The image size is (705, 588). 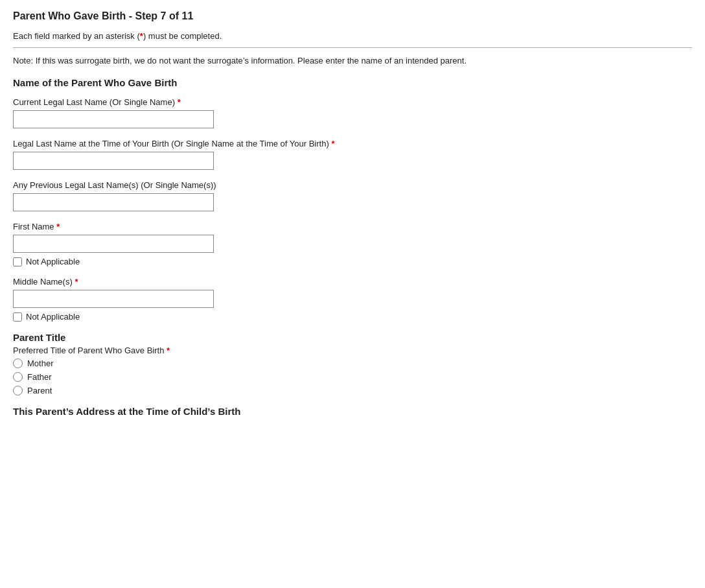 I want to click on field-group-middle-name: Middle Name(s) * Not Applicable, so click(x=352, y=300).